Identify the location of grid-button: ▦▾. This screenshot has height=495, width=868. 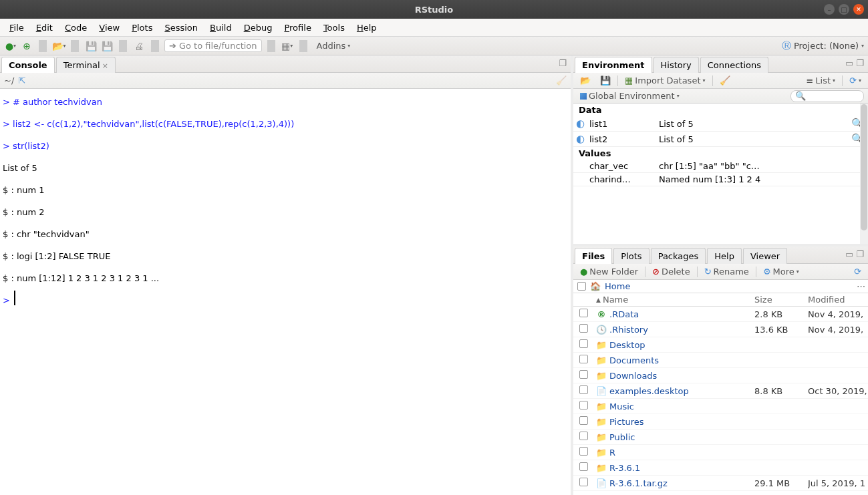
(287, 46).